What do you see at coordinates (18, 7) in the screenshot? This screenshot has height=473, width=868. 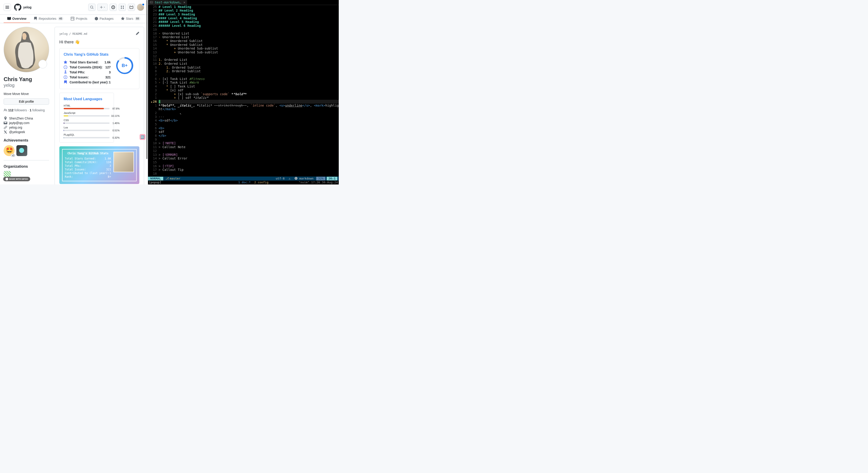 I see `github-logo-icon` at bounding box center [18, 7].